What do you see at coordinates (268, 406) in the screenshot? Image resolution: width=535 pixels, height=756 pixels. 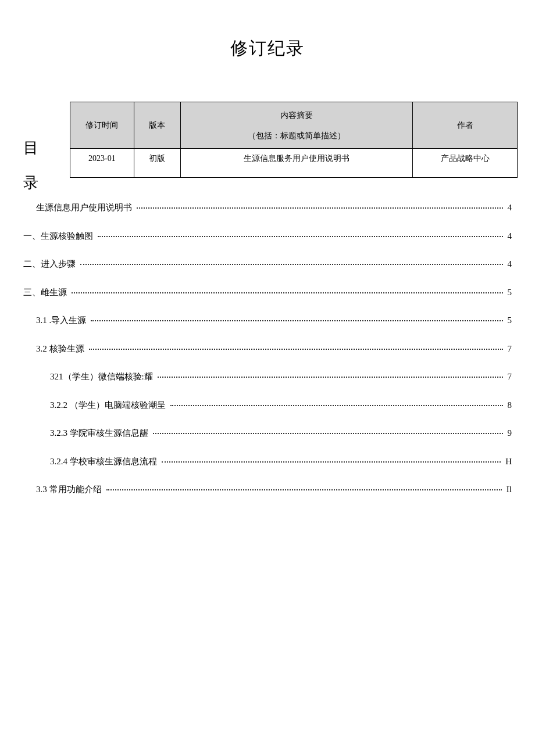 I see `toc-entry: 3.2.2 （学生）电脑端核验潮呈8` at bounding box center [268, 406].